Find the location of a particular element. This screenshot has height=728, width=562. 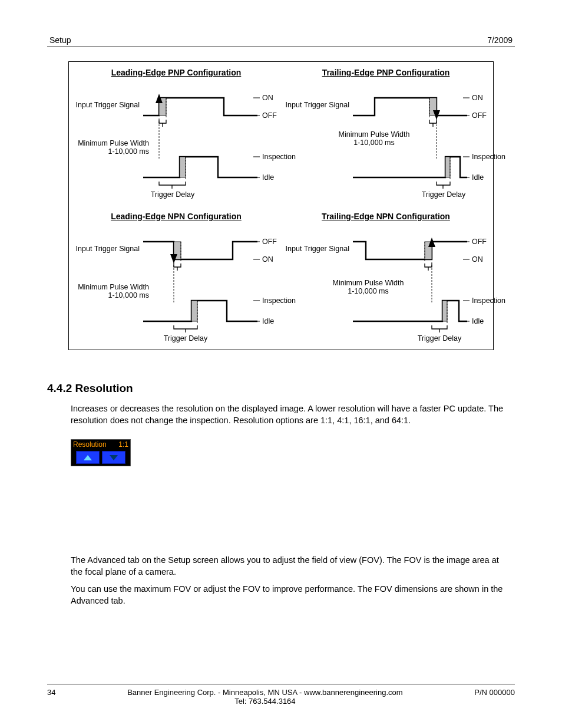

footer-company-line: Banner Engineering Corp. - Minneapolis, … is located at coordinates (265, 692).